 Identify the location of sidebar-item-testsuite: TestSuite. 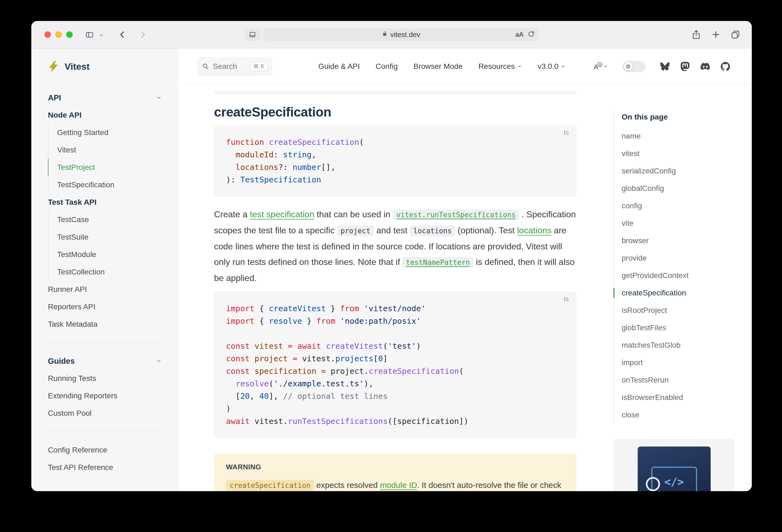
(113, 237).